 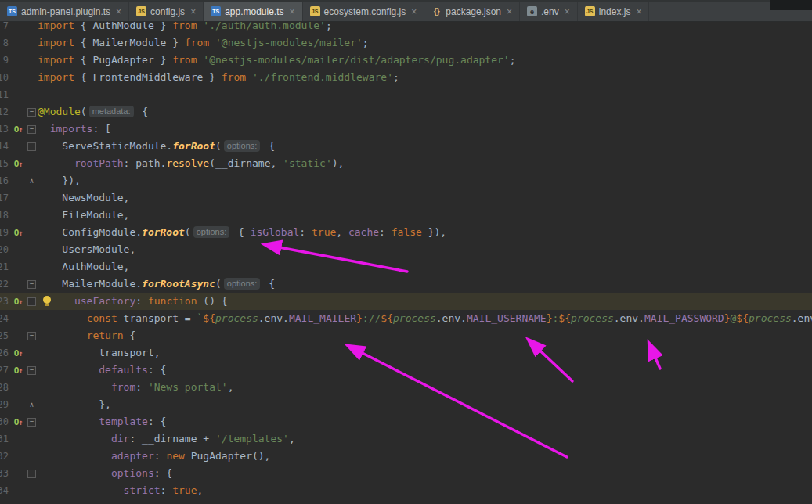 What do you see at coordinates (406, 60) in the screenshot?
I see `code-line: 9import { PugAdapter } from '@nestjs-mod…` at bounding box center [406, 60].